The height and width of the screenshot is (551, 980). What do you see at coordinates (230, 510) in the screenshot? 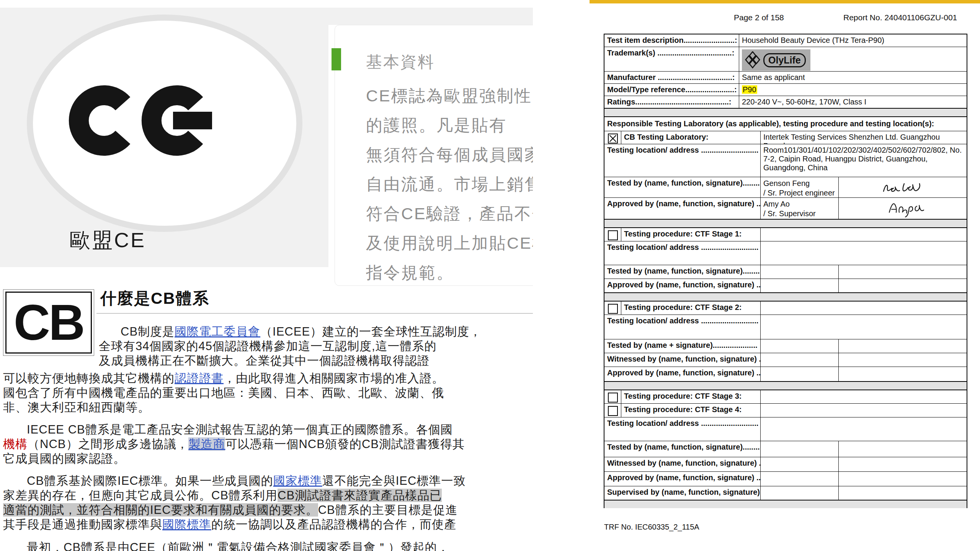
I see `cb-paragraph-line: 適當的測試，並符合相關的IEC要求和有關成員國的要求。CB體系的主要目標是促進` at bounding box center [230, 510].